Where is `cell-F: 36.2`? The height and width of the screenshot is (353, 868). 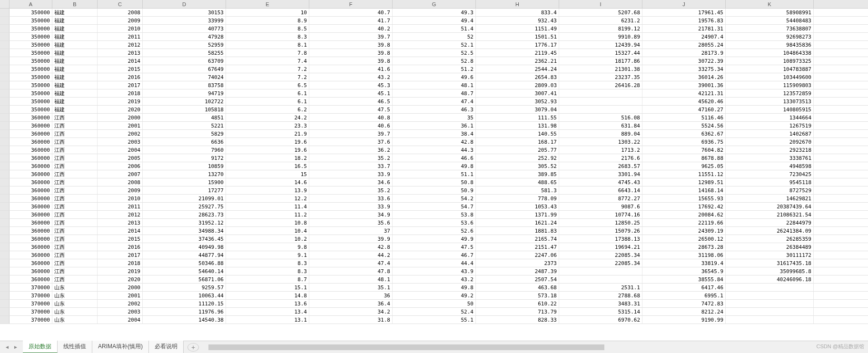 cell-F: 36.2 is located at coordinates (351, 150).